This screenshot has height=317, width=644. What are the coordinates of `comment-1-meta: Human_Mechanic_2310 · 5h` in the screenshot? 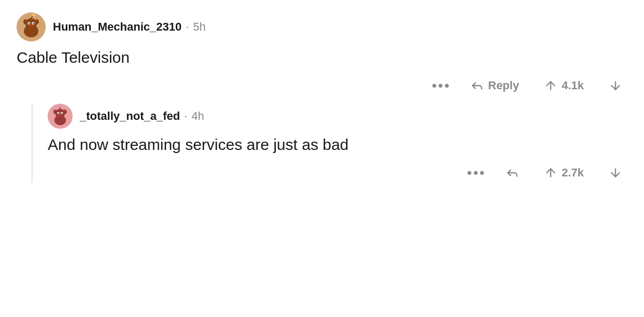 It's located at (130, 27).